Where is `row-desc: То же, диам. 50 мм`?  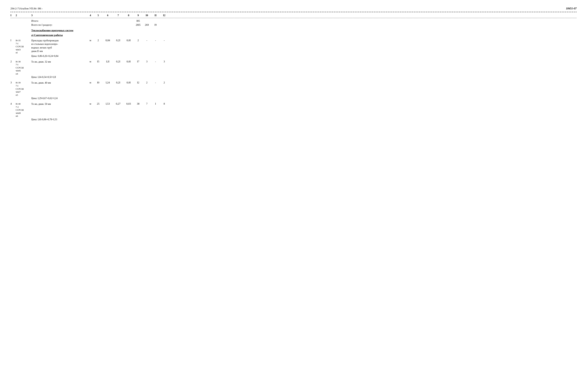 row-desc: То же, диам. 50 мм is located at coordinates (59, 104).